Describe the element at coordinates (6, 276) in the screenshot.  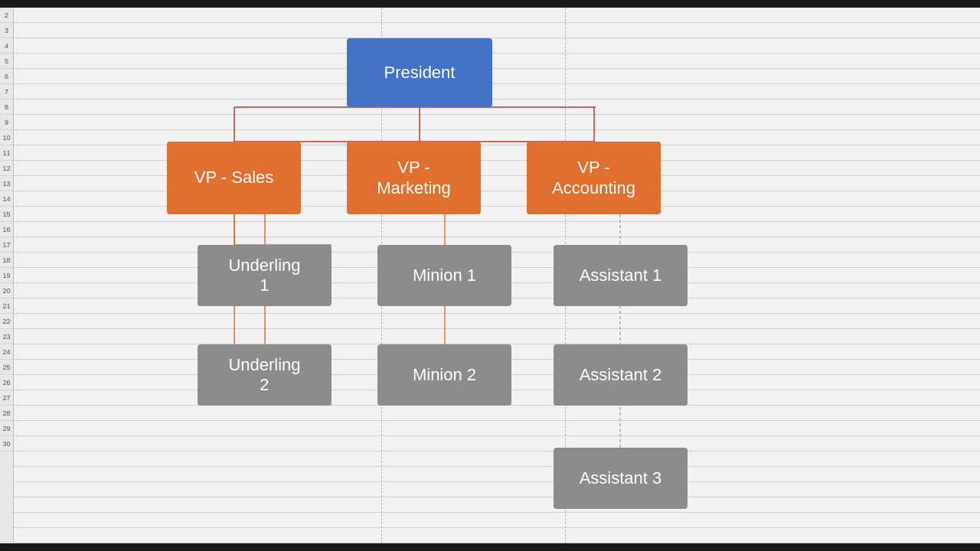
I see `row-num: 19` at that location.